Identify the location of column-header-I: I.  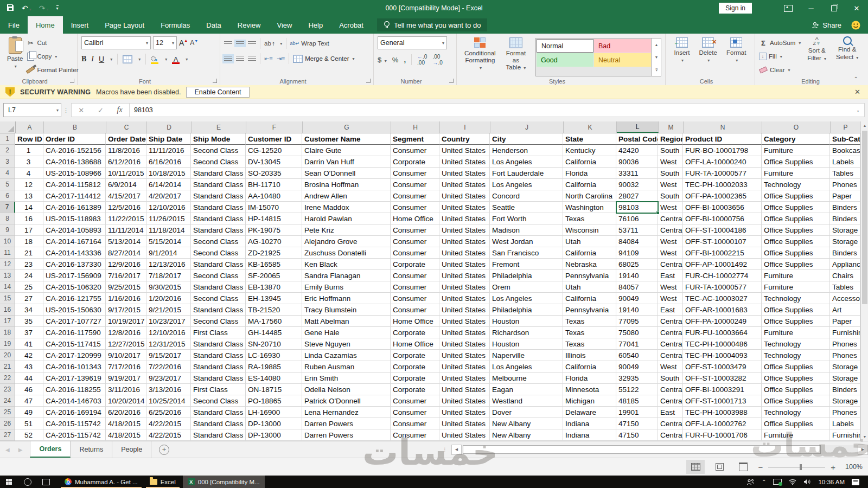
(465, 127).